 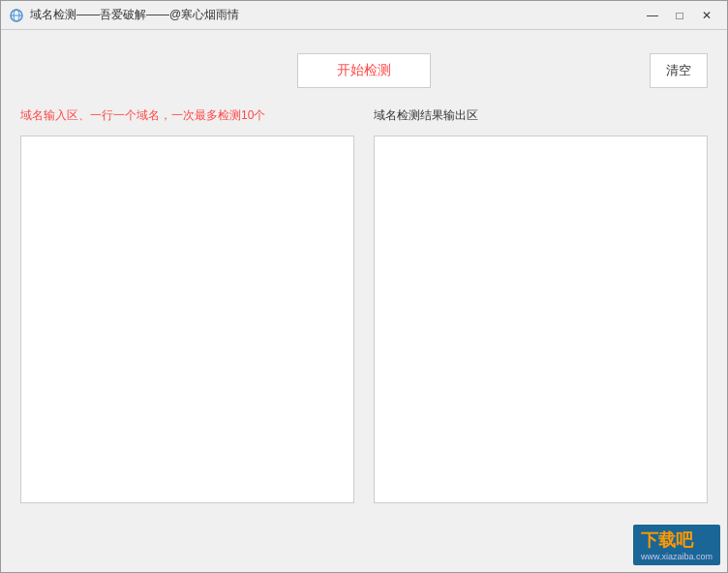 I want to click on minimize-button: —, so click(x=652, y=15).